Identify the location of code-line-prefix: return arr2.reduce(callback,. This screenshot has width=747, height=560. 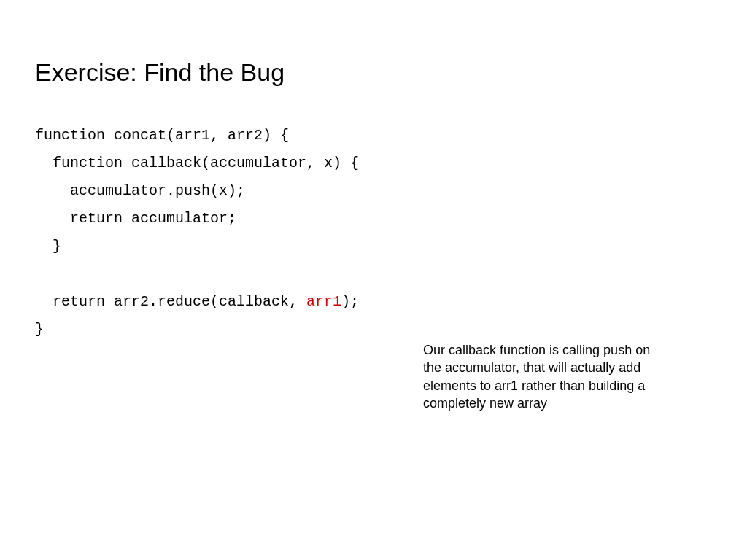
(171, 302).